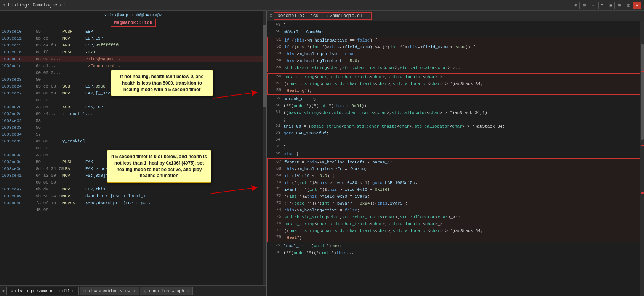 The height and width of the screenshot is (296, 644). I want to click on dc-line-61: 61 ((basic_string<char,std::char_traits<…, so click(455, 113).